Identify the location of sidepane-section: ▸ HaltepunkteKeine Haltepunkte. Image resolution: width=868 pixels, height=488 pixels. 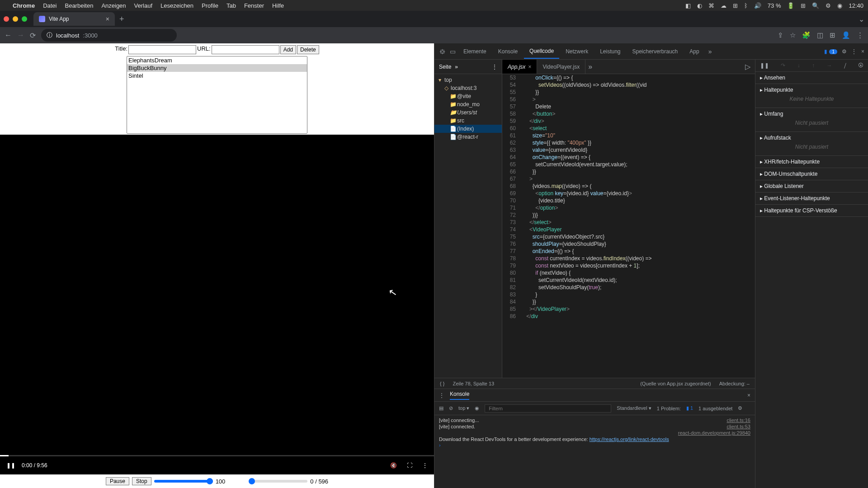
(812, 96).